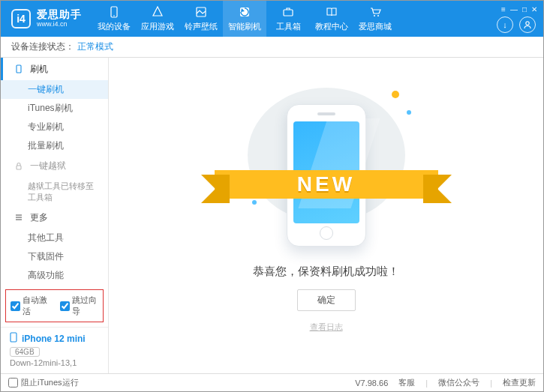 This screenshot has width=544, height=392. Describe the element at coordinates (54, 256) in the screenshot. I see `sidebar-item-download-firmware: 下载固件` at that location.